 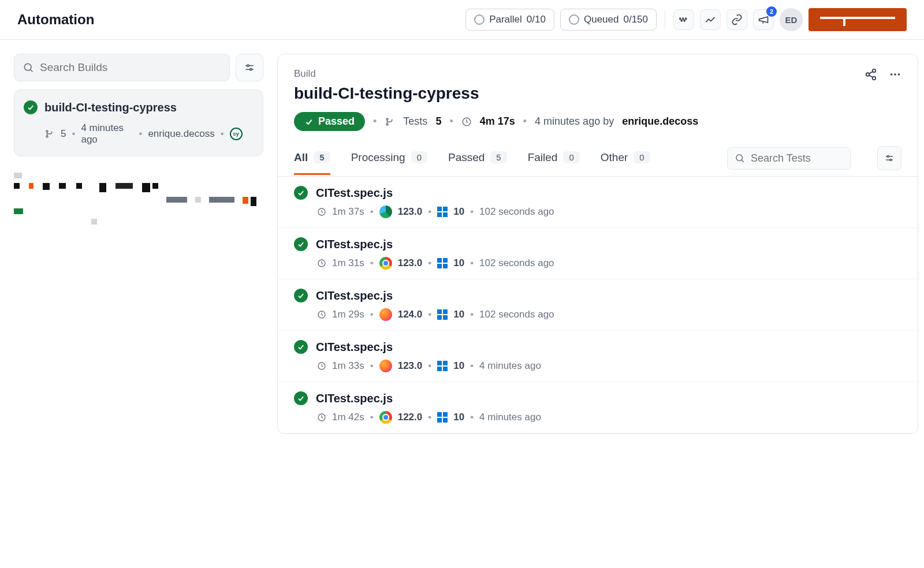 I want to click on parallel-value: 0/10, so click(x=536, y=20).